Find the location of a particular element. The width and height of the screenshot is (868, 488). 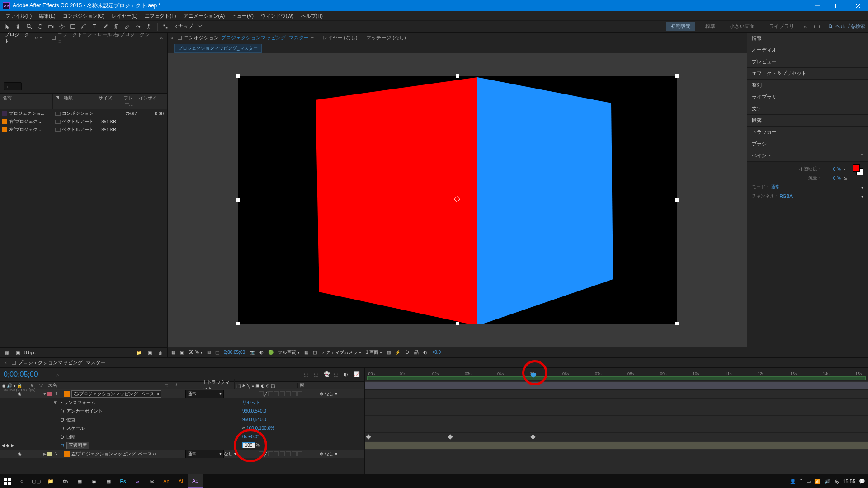

bpc-label: 8 bpc is located at coordinates (30, 352).